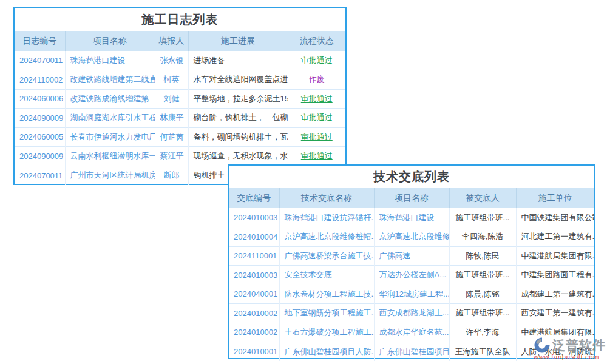  What do you see at coordinates (412, 198) in the screenshot?
I see `tech-disclosure-header: 交底编号技术交底名称项目名称被交底人施工单位` at bounding box center [412, 198].